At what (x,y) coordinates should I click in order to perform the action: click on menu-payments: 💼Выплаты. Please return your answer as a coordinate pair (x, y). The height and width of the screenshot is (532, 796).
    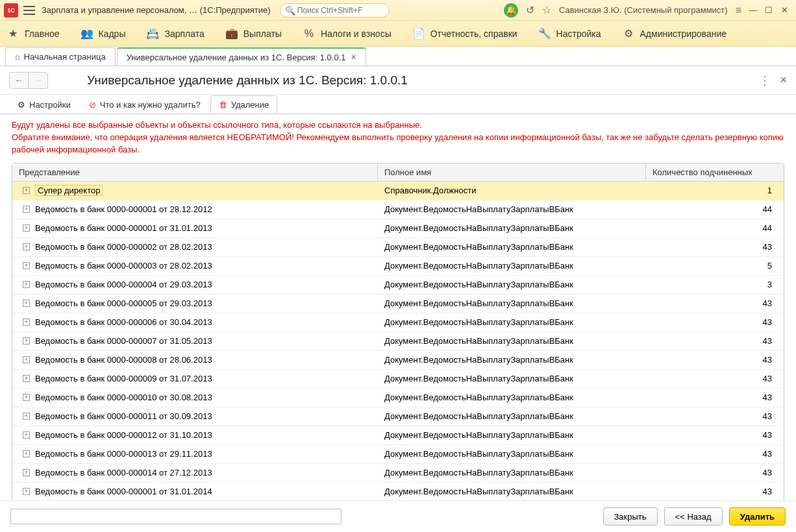
    Looking at the image, I should click on (253, 34).